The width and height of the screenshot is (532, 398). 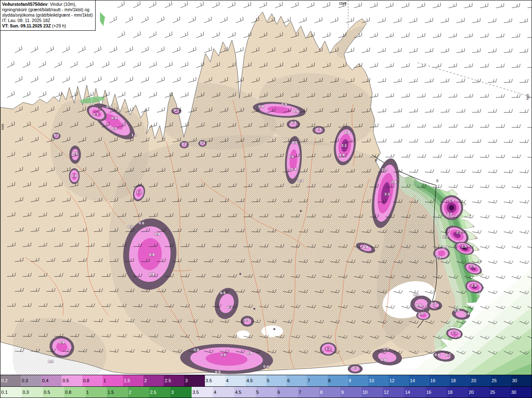 I want to click on legend-cell: 2, so click(x=139, y=392).